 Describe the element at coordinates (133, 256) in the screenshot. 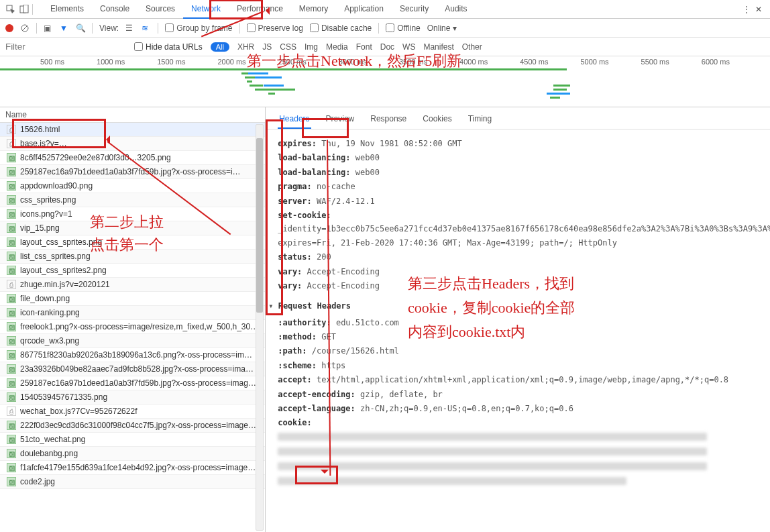

I see `request-row: ▨list_css_sprites.png` at that location.